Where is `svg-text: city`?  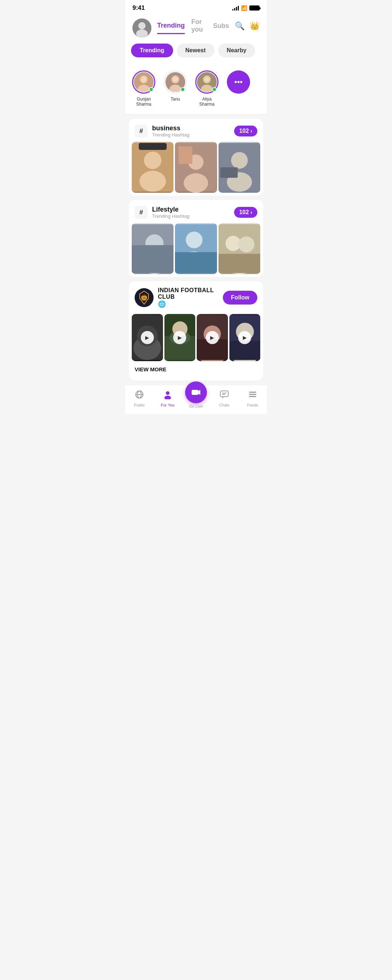
svg-text: city is located at coordinates (144, 298).